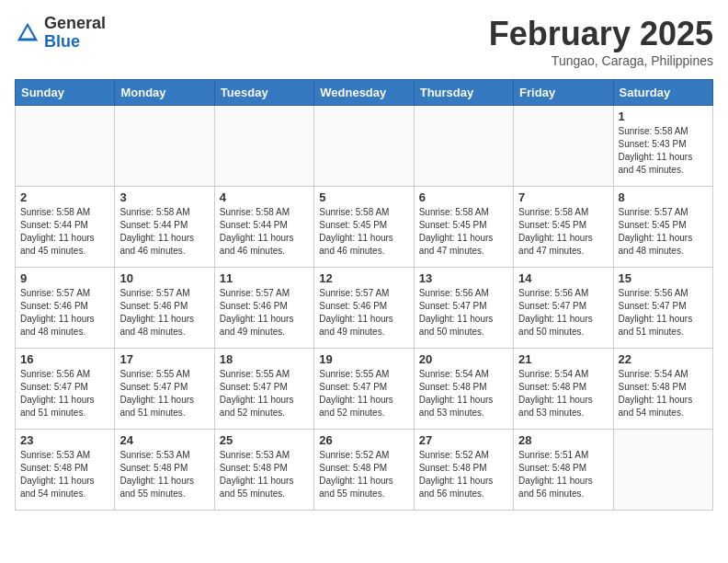 The height and width of the screenshot is (563, 728). I want to click on day-number: 5, so click(364, 197).